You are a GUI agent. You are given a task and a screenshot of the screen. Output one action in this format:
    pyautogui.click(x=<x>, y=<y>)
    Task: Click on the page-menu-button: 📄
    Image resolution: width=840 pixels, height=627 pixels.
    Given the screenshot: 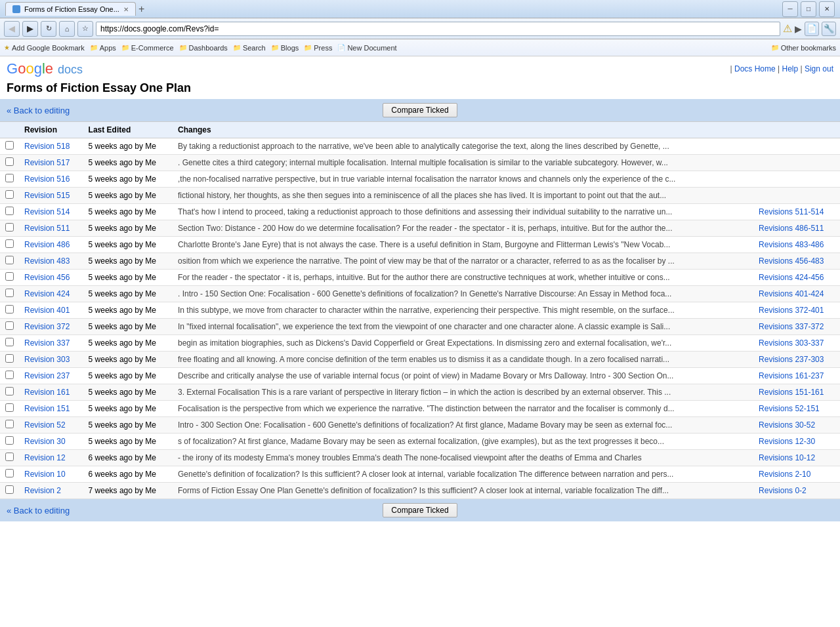 What is the action you would take?
    pyautogui.click(x=812, y=29)
    